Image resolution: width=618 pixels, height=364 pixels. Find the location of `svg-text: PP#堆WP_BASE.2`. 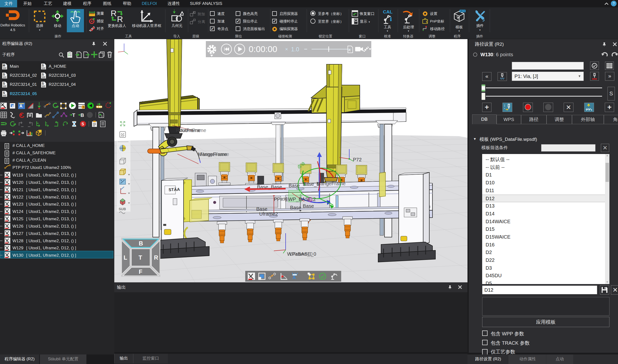

svg-text: PP#堆WP_BASE.2 is located at coordinates (295, 199).